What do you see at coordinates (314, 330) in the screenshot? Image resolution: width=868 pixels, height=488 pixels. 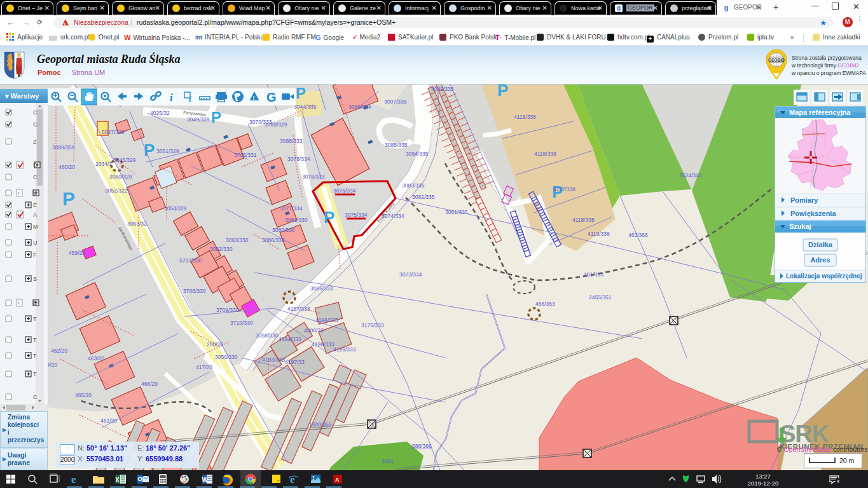 I see `svg-text: 4200/33` at bounding box center [314, 330].